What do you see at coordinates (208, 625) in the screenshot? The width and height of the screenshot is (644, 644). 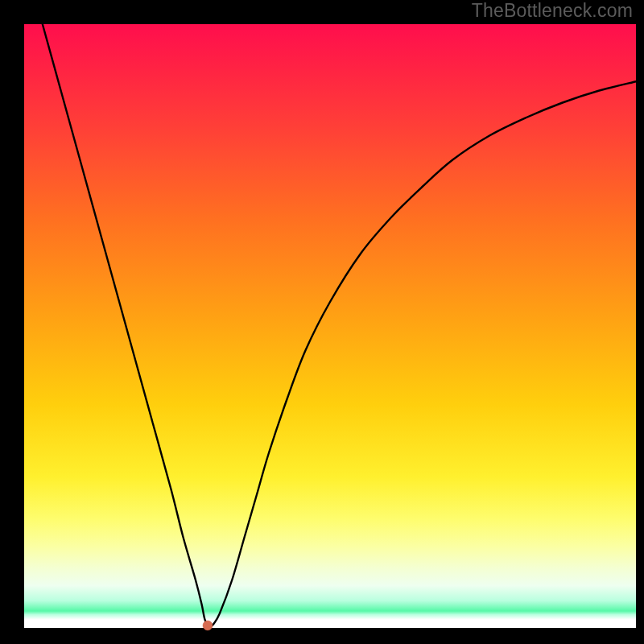 I see `minimum-marker` at bounding box center [208, 625].